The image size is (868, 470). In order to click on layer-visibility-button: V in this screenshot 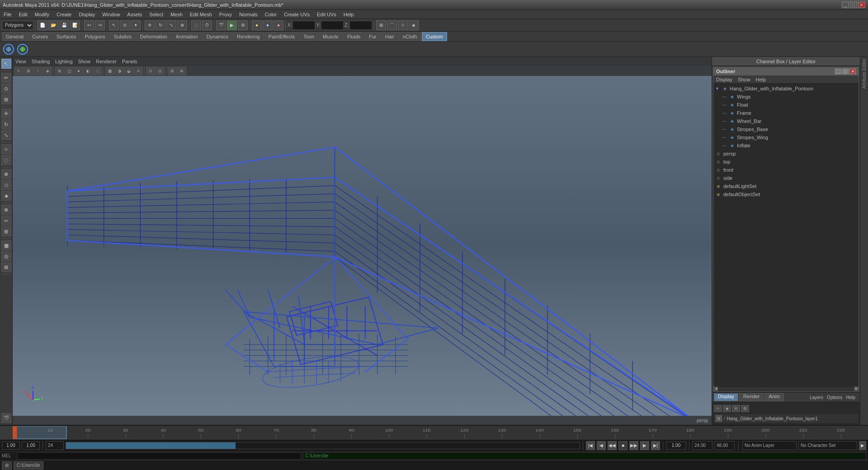, I will do `click(719, 418)`.